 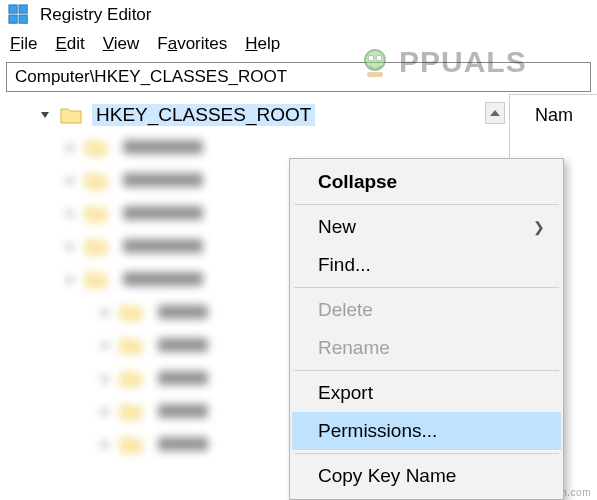 What do you see at coordinates (426, 310) in the screenshot?
I see `context-menu-delete: Delete` at bounding box center [426, 310].